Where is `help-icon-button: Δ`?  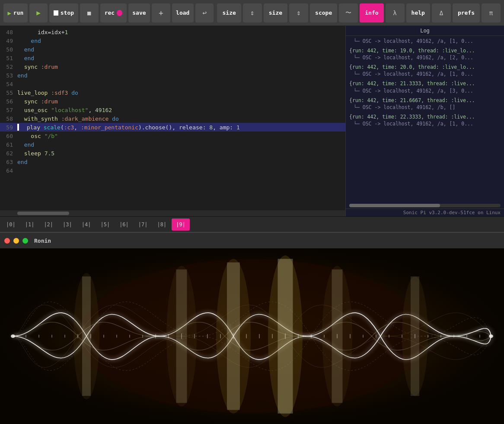 help-icon-button: Δ is located at coordinates (441, 13).